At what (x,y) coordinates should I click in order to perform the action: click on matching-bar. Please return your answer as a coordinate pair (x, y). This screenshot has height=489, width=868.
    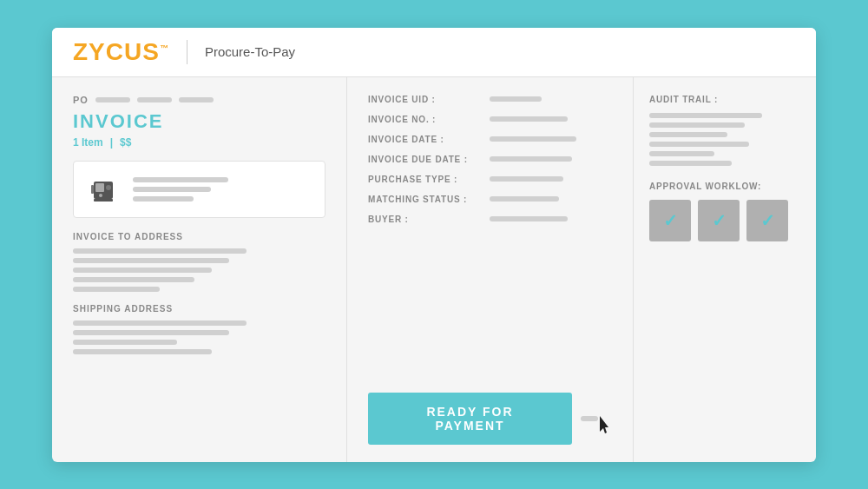
    Looking at the image, I should click on (524, 199).